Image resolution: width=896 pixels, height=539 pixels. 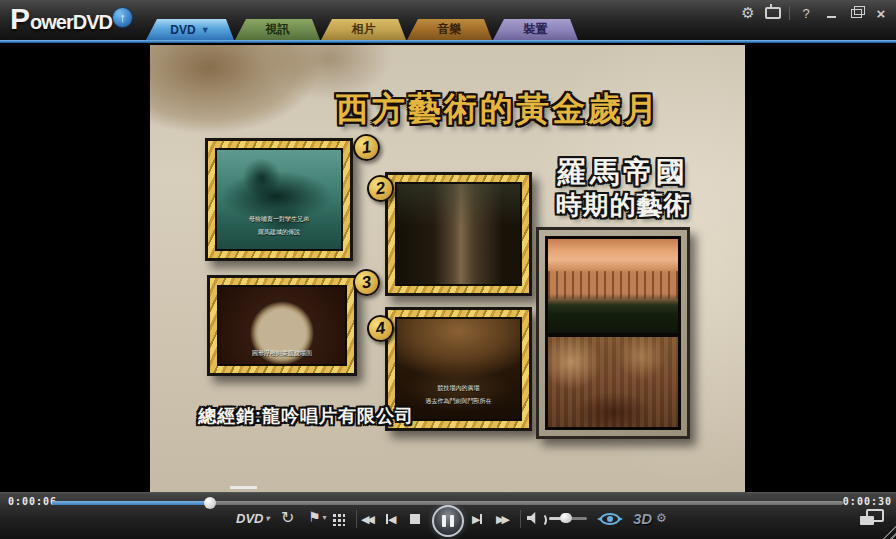 What do you see at coordinates (498, 110) in the screenshot?
I see `menu-title: 西方藝術的黃金歲月` at bounding box center [498, 110].